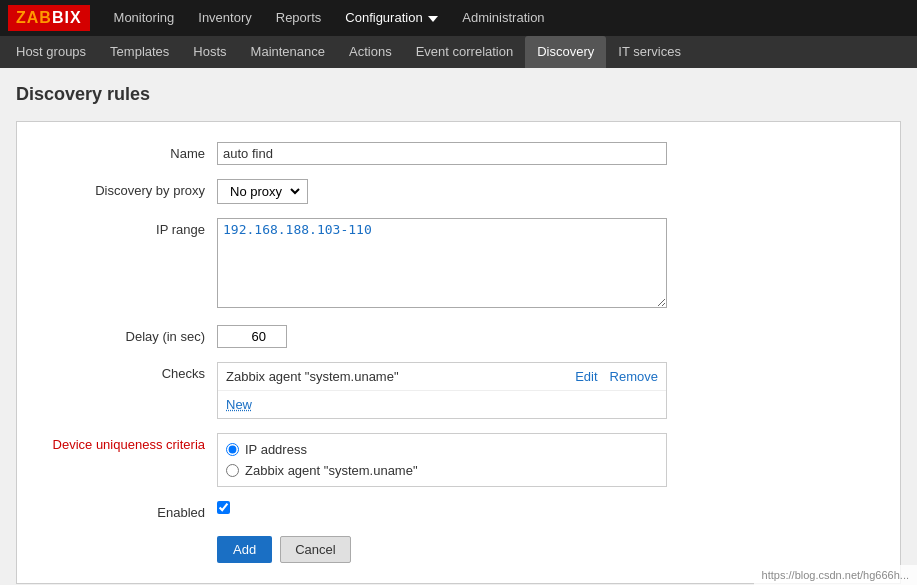 The image size is (917, 585). I want to click on checks-table: Zabbix agent "system.uname" Edit Remove …, so click(442, 390).